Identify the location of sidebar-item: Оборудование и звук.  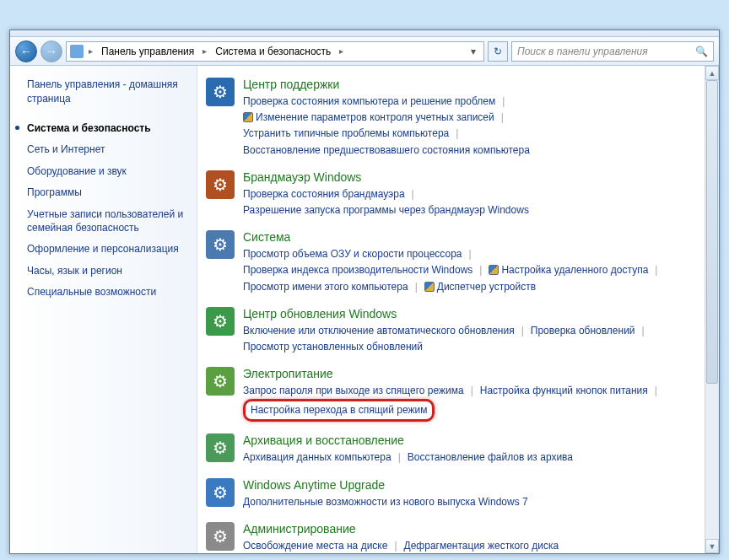
(108, 172).